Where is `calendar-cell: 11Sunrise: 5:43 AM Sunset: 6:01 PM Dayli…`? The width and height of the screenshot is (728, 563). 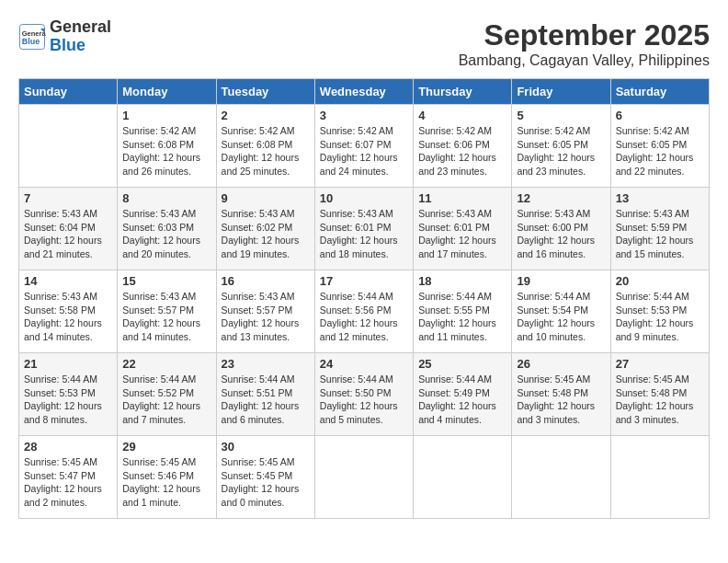
calendar-cell: 11Sunrise: 5:43 AM Sunset: 6:01 PM Dayli… is located at coordinates (463, 229).